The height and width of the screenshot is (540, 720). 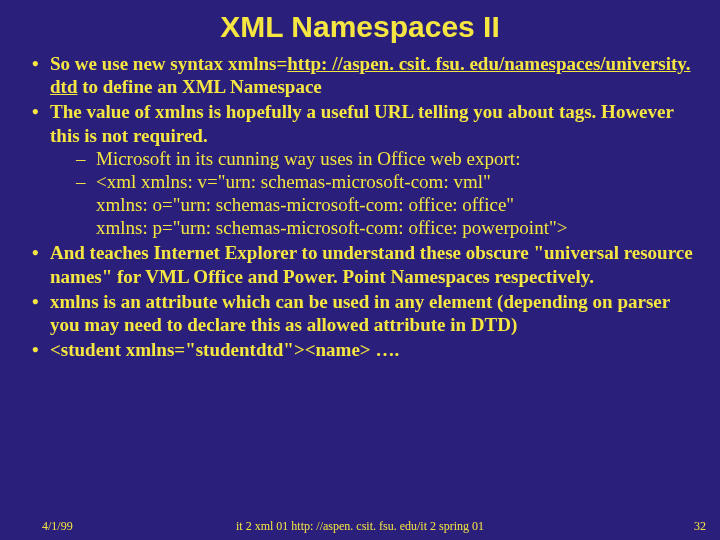 What do you see at coordinates (389, 205) in the screenshot?
I see `sub-bullet-2: <xml xmlns: v="urn: schemas-microsoft-co…` at bounding box center [389, 205].